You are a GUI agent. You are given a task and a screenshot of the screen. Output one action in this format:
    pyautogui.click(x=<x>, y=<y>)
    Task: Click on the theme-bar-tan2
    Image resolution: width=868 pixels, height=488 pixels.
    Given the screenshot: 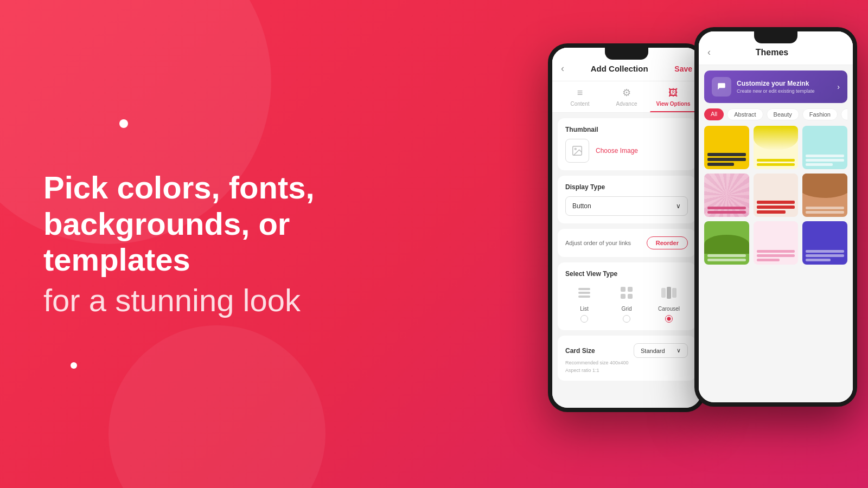 What is the action you would take?
    pyautogui.click(x=825, y=213)
    